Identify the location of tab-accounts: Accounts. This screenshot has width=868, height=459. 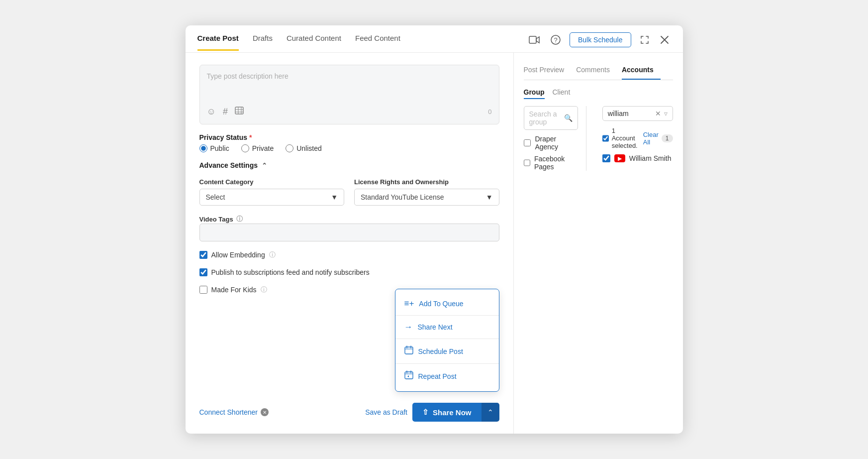
(641, 71).